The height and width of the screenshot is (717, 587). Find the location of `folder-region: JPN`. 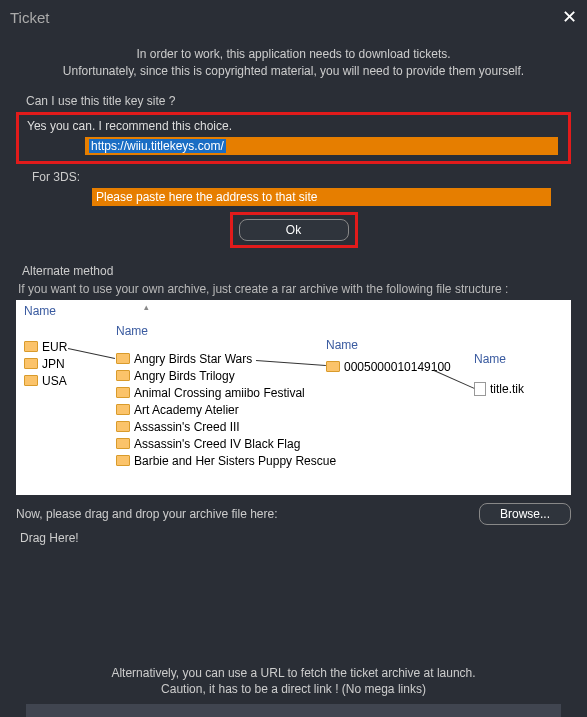

folder-region: JPN is located at coordinates (46, 364).